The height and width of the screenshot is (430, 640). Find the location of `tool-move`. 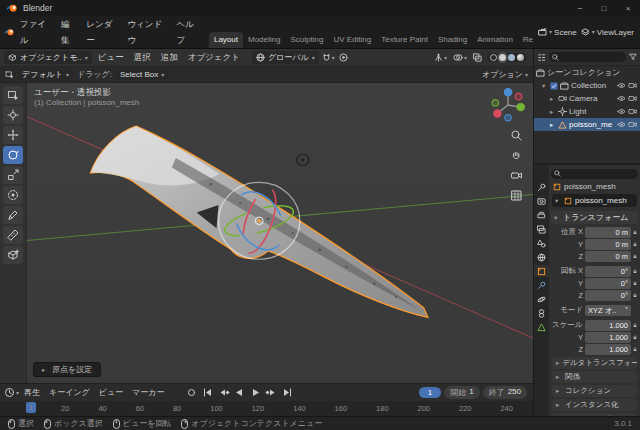

tool-move is located at coordinates (13, 135).